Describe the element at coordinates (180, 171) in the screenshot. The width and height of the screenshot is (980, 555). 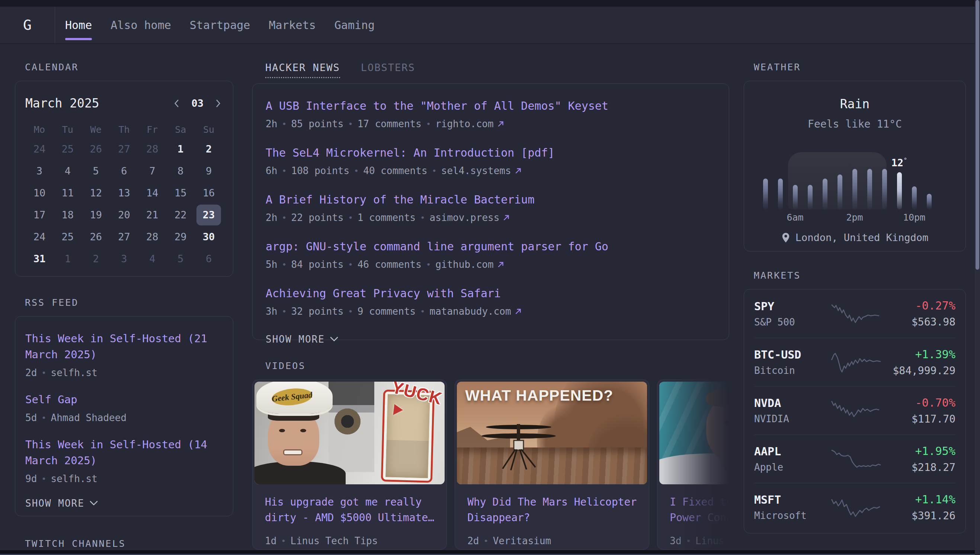
I see `calendar-day: 8` at that location.